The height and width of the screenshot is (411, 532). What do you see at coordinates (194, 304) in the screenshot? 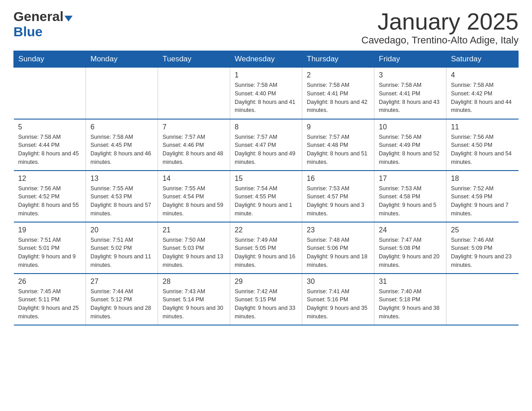
I see `day-info: Sunrise: 7:43 AM Sunset: 5:14 PM Dayligh…` at bounding box center [194, 304].